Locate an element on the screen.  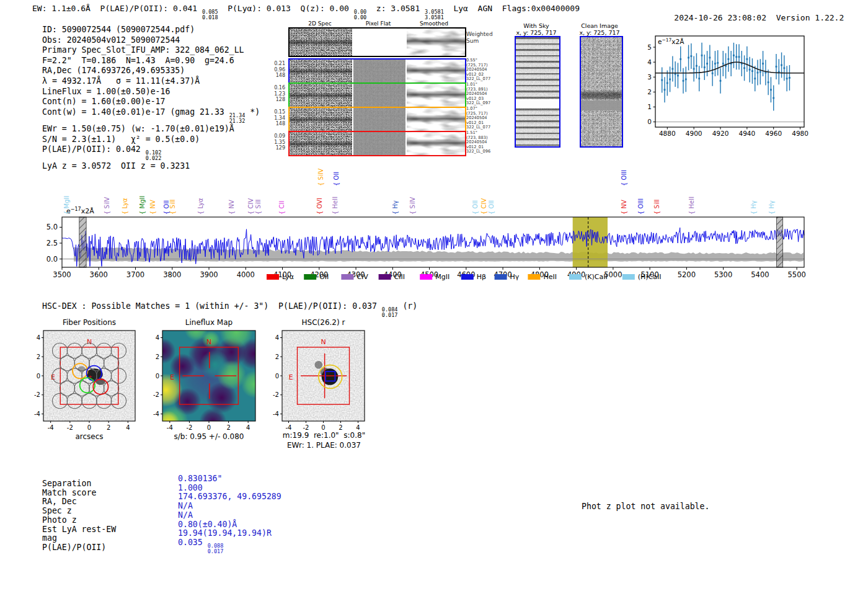
svg-text: 1 is located at coordinates (650, 107).